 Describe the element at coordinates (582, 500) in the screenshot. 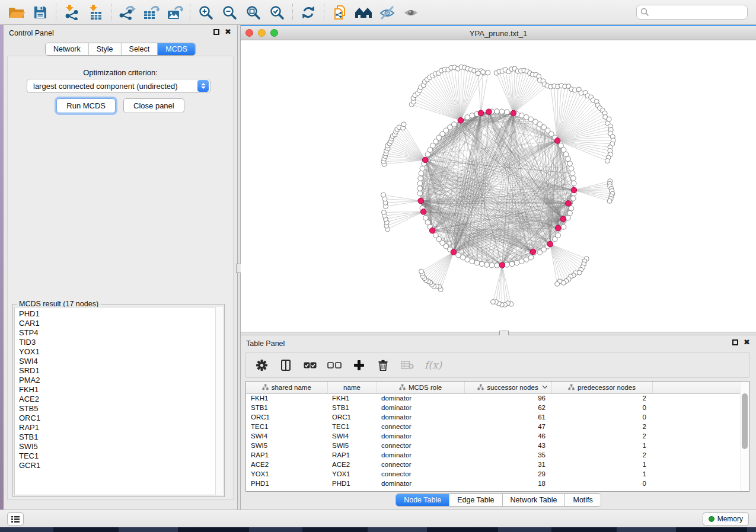

I see `tab-motifs: Motifs` at that location.